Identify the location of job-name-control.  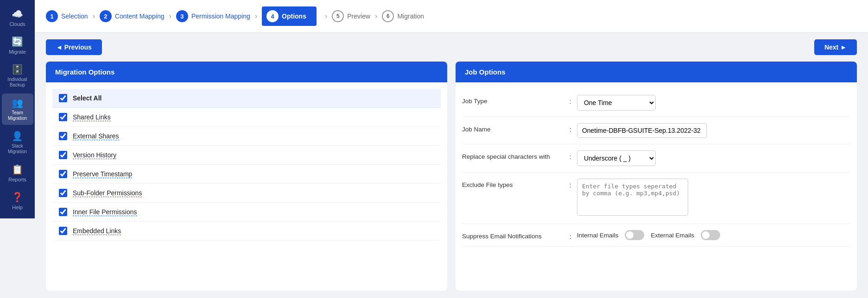
(714, 130).